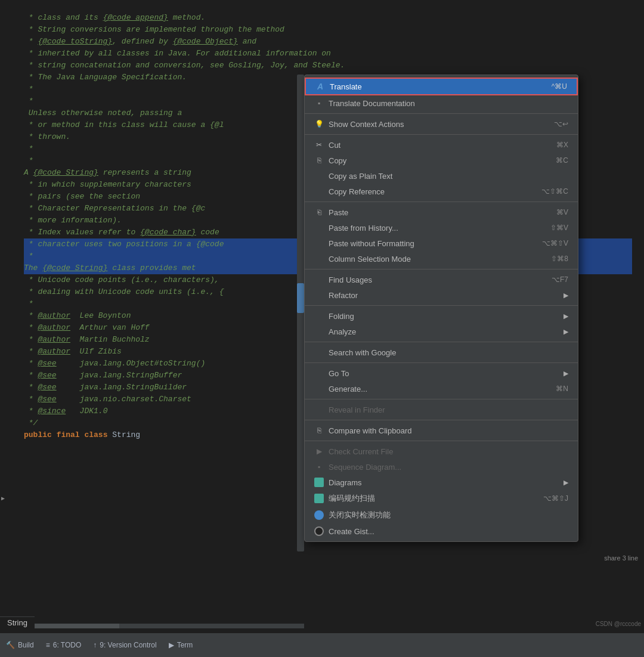  What do you see at coordinates (319, 498) in the screenshot?
I see `code-scan-icon` at bounding box center [319, 498].